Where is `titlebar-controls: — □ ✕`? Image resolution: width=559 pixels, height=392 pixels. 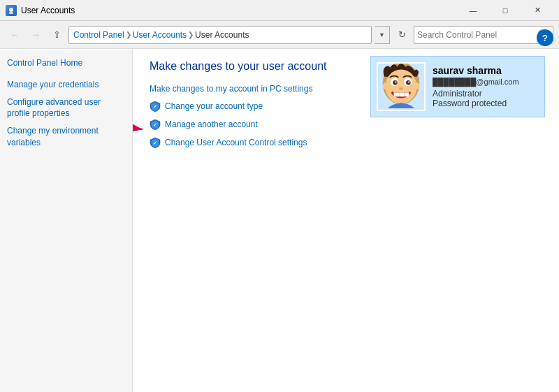 titlebar-controls: — □ ✕ is located at coordinates (505, 10).